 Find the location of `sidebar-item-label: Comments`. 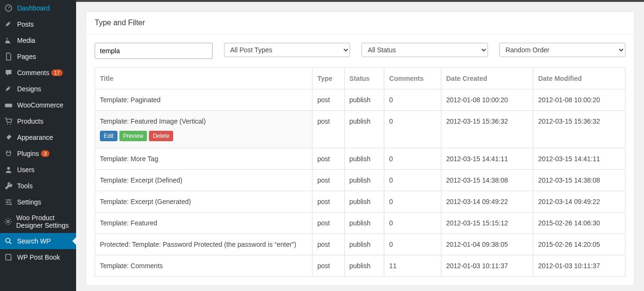

sidebar-item-label: Comments is located at coordinates (33, 73).